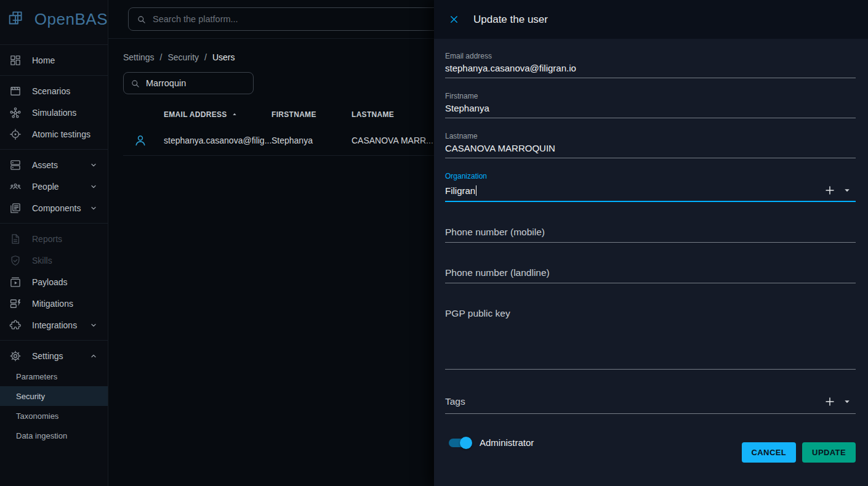  What do you see at coordinates (65, 239) in the screenshot?
I see `sidebar-item-label: Reports` at bounding box center [65, 239].